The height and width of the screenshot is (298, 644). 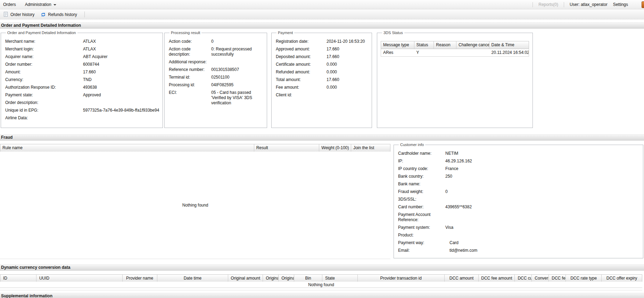 I want to click on field-row: Merchant name:ATLAX, so click(x=82, y=42).